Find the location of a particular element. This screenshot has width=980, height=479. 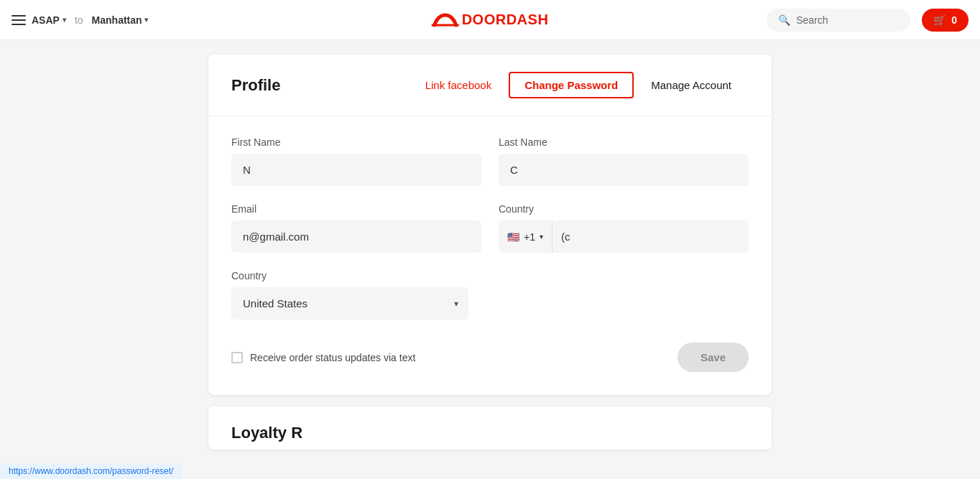

location-label: Manhattan is located at coordinates (117, 20).